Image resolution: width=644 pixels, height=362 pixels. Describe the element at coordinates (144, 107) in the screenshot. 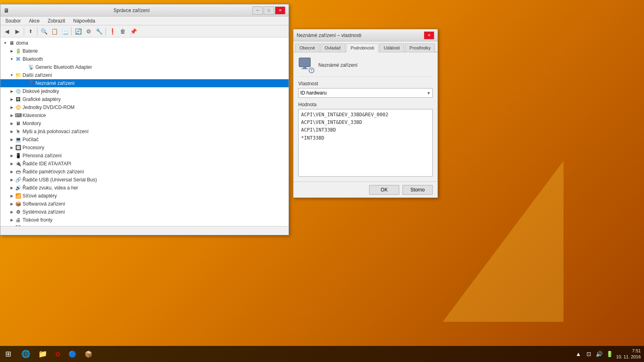

I see `tree-item-jednotky: ▶ 📀 Jednotky DVD/CD-ROM` at that location.